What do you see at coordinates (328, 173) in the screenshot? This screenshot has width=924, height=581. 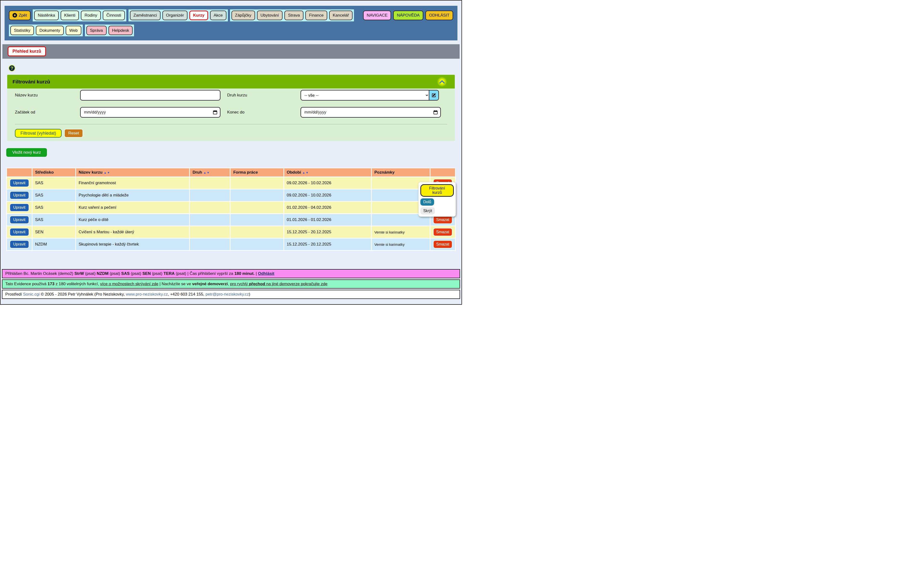 I see `column-header-obdobi: Období▲▼` at bounding box center [328, 173].